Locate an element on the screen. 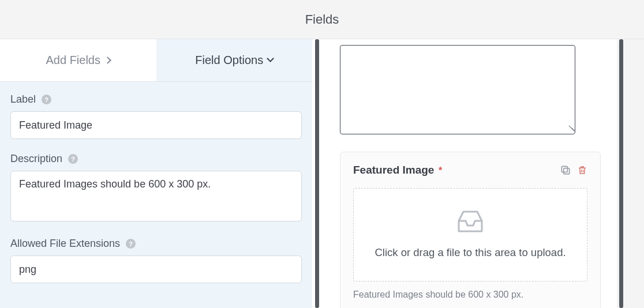  label-input is located at coordinates (156, 125).